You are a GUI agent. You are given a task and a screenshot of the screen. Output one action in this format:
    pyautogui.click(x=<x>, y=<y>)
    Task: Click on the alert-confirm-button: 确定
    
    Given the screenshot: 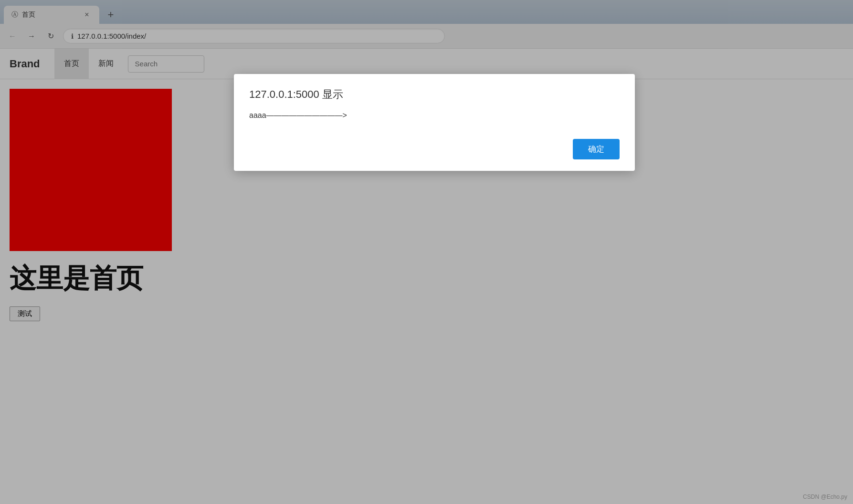 What is the action you would take?
    pyautogui.click(x=596, y=149)
    